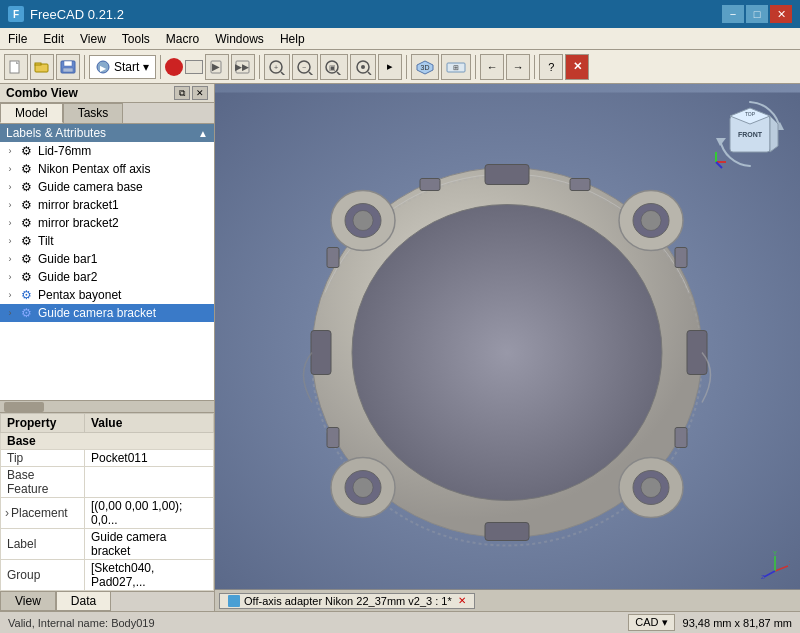  What do you see at coordinates (26, 295) in the screenshot?
I see `blue-gear-icon: ⚙` at bounding box center [26, 295].